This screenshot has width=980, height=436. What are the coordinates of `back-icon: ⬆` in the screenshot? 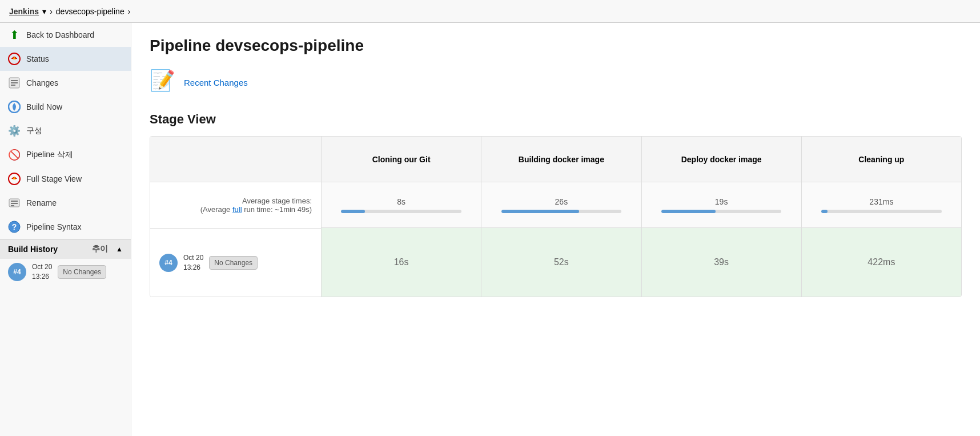 It's located at (14, 35).